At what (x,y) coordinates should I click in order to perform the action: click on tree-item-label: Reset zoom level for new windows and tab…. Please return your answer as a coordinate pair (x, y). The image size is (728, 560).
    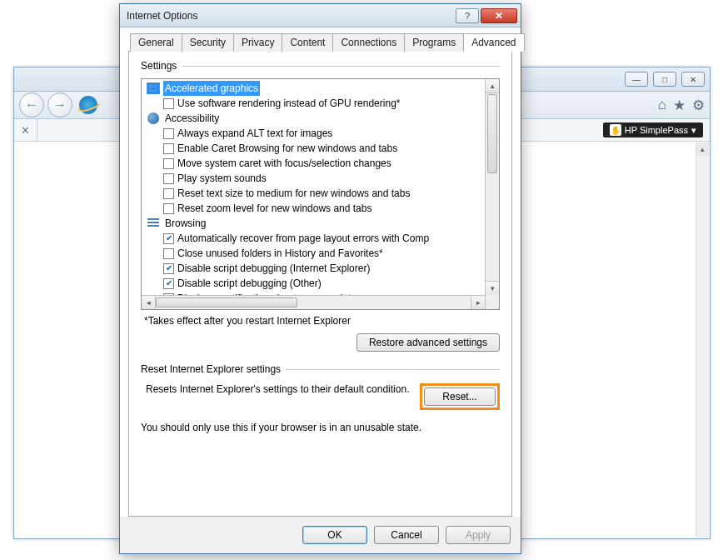
    Looking at the image, I should click on (275, 208).